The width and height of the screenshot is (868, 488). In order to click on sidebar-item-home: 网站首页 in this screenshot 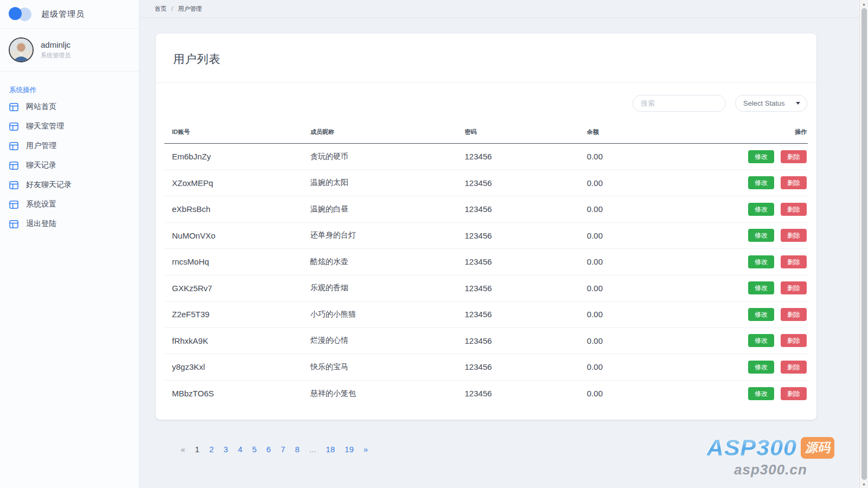, I will do `click(69, 107)`.